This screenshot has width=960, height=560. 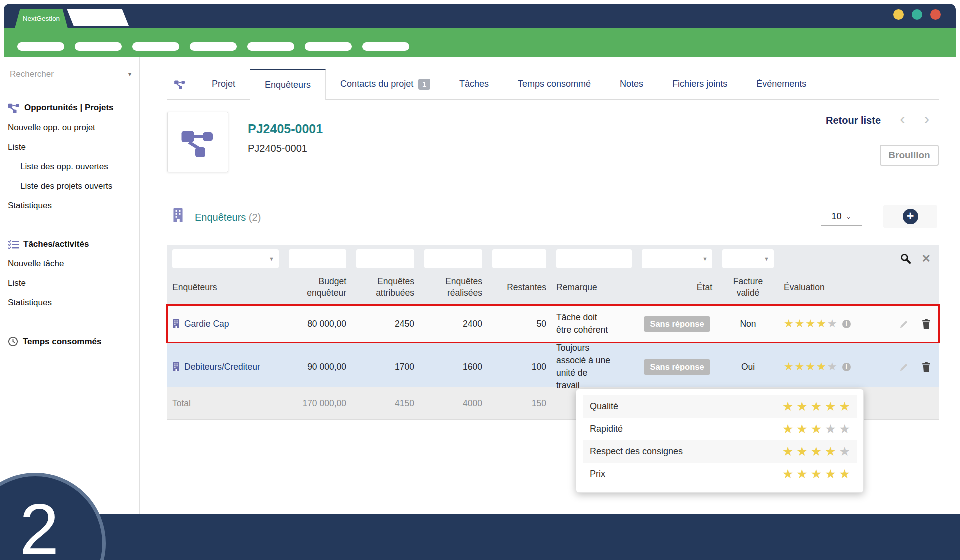 What do you see at coordinates (903, 118) in the screenshot?
I see `previous-record-icon: ‹` at bounding box center [903, 118].